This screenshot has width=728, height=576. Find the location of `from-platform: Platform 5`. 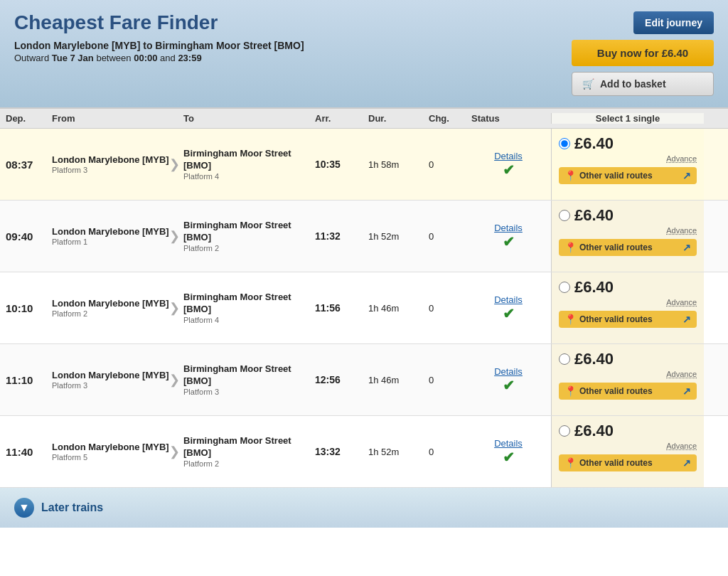

from-platform: Platform 5 is located at coordinates (112, 457).